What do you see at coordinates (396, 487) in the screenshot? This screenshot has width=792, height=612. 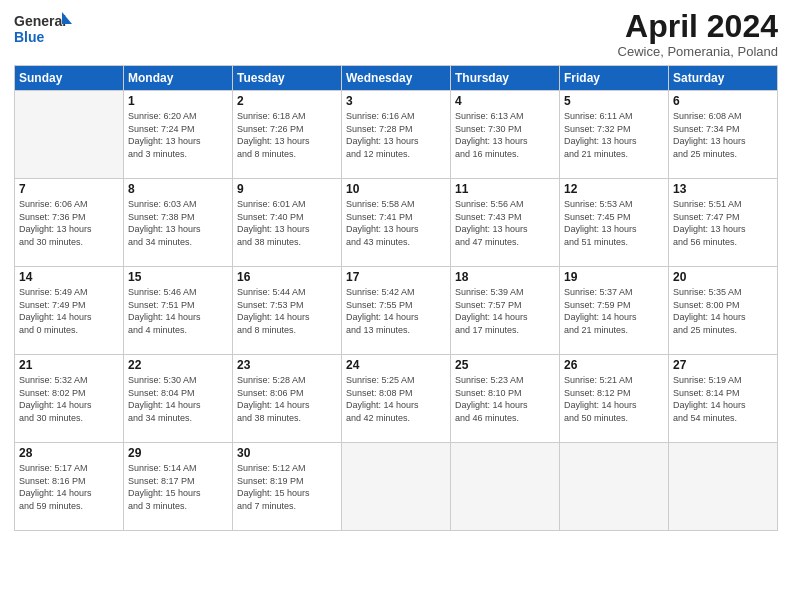 I see `week-row-4: 28Sunrise: 5:17 AM Sunset: 8:16 PM Dayli…` at bounding box center [396, 487].